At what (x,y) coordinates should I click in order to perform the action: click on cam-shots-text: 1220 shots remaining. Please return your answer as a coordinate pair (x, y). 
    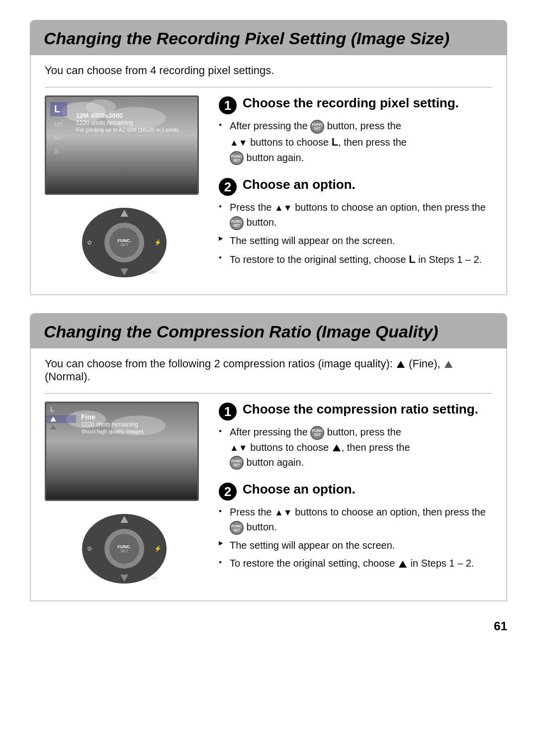
    Looking at the image, I should click on (127, 123).